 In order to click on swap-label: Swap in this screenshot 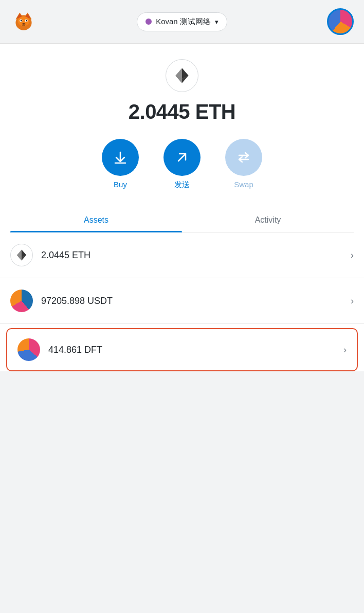, I will do `click(244, 184)`.